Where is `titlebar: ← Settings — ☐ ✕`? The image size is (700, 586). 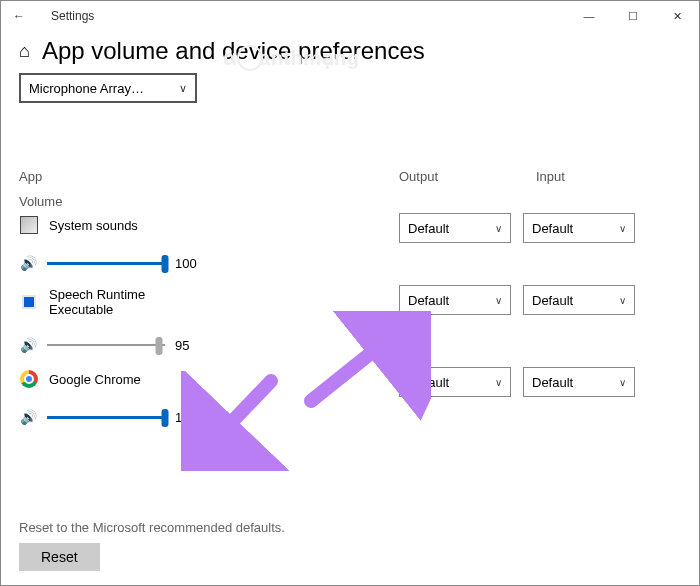 titlebar: ← Settings — ☐ ✕ is located at coordinates (350, 16).